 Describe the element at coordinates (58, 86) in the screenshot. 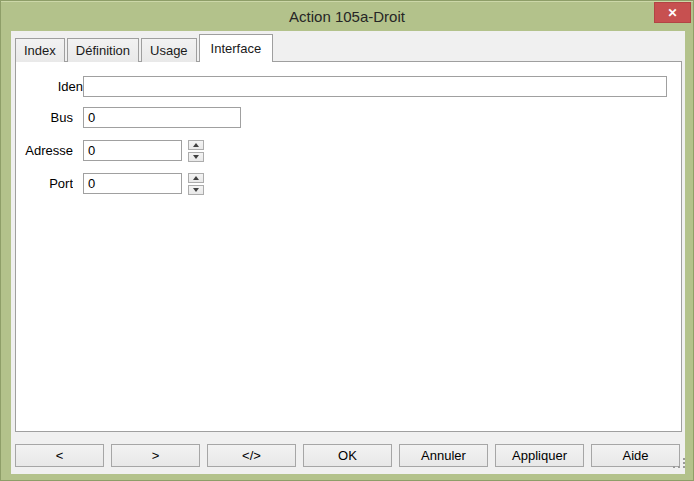

I see `field-label-iden: Iden` at that location.